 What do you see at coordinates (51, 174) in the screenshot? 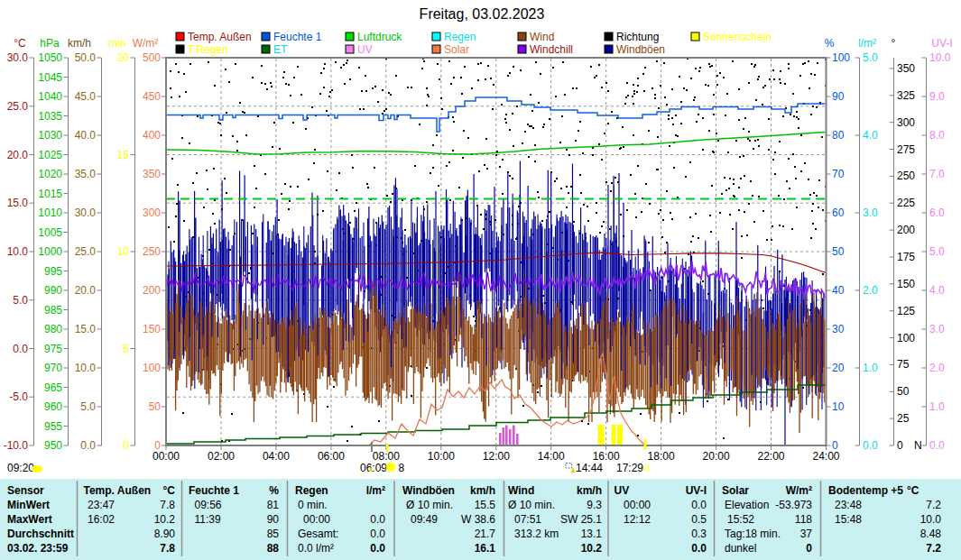
I see `svg-text: 1020` at bounding box center [51, 174].